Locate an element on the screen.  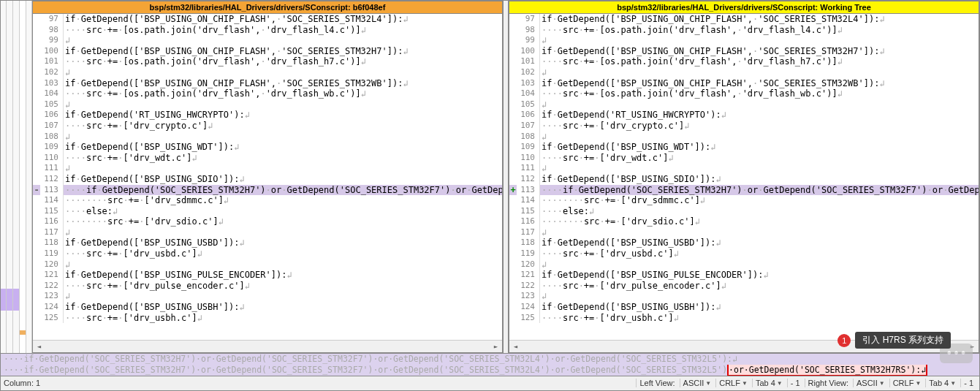
left-encoding-dropdown: ASCII▼ is located at coordinates (697, 383).